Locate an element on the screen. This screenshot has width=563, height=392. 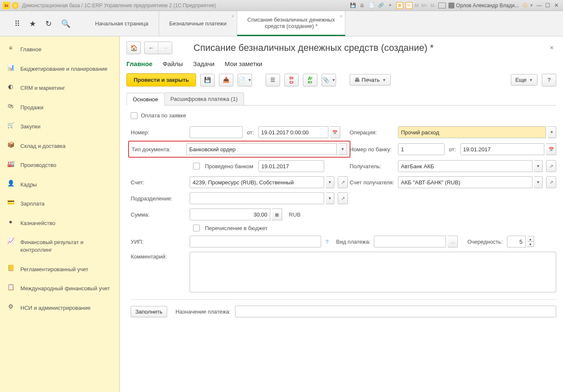
post-button: 📥 is located at coordinates (226, 80).